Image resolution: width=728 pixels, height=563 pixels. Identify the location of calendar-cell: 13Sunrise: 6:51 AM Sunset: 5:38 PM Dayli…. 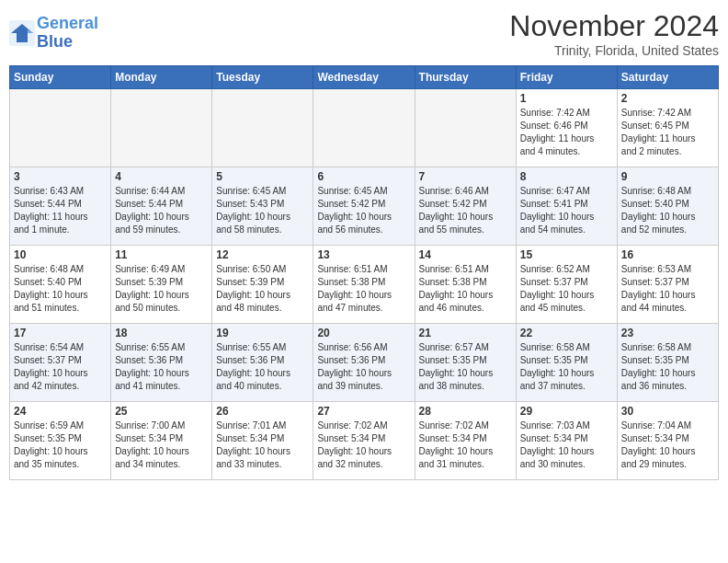
(364, 285).